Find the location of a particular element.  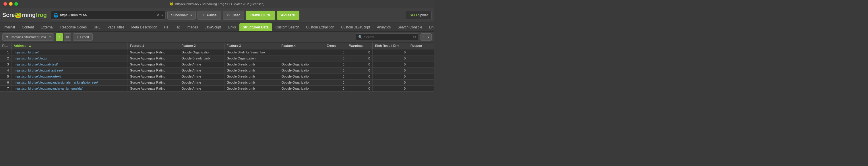

cell-row-num: 2 is located at coordinates (5, 58).